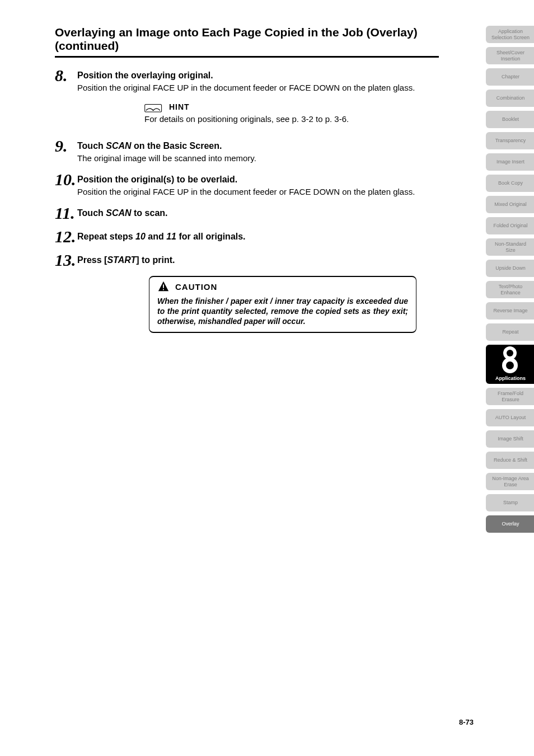  I want to click on sidebar-tab: Frame/Fold Erasure, so click(510, 396).